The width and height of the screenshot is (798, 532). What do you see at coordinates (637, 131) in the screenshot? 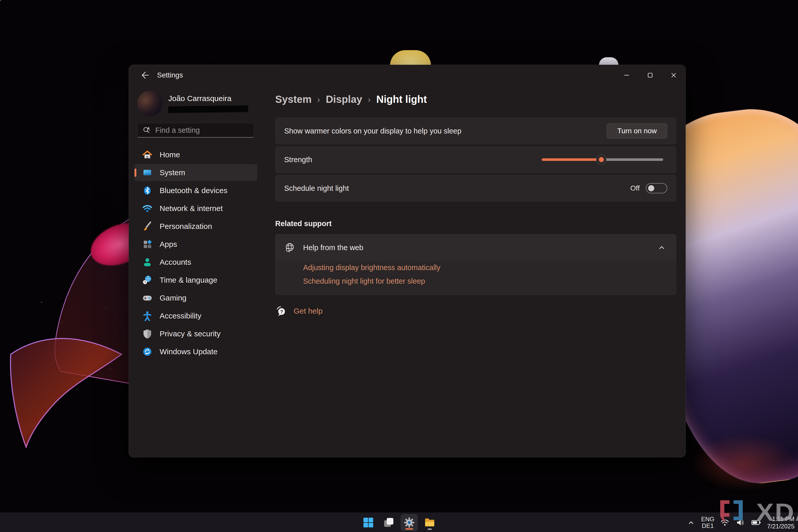
I see `turn-on-now-button: Turn on now` at bounding box center [637, 131].